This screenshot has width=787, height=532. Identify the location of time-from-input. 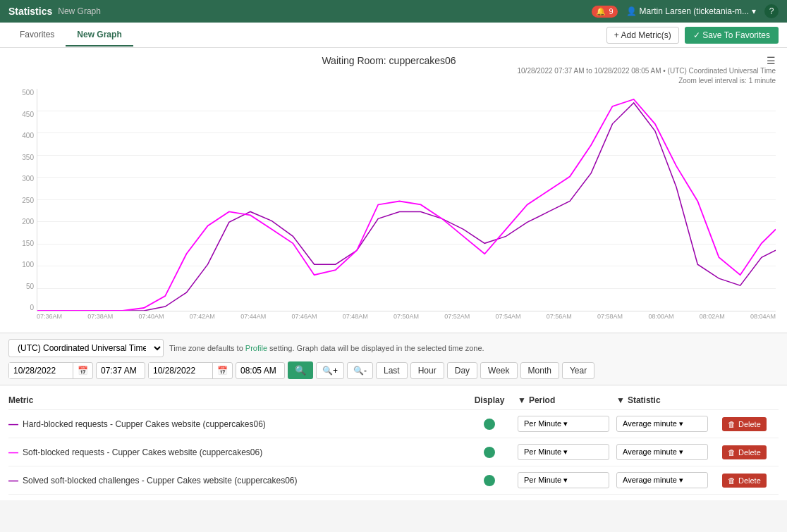
(121, 371).